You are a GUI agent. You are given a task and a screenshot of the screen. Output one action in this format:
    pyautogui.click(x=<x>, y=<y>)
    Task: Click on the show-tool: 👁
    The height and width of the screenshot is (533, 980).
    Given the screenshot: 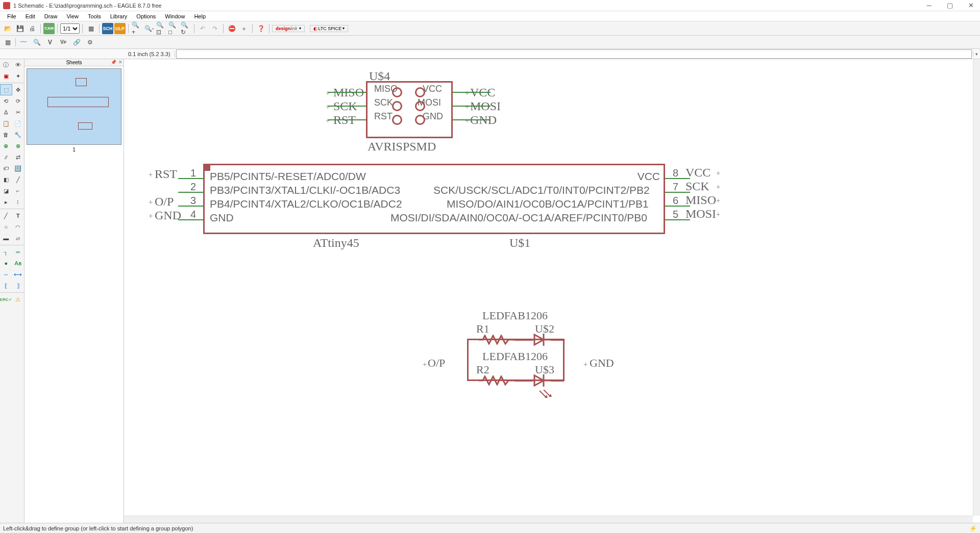 What is the action you would take?
    pyautogui.click(x=18, y=65)
    